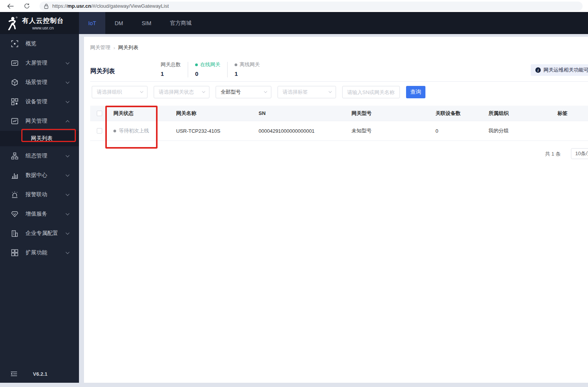 This screenshot has height=387, width=588. What do you see at coordinates (579, 154) in the screenshot?
I see `page-size-select: 10条/页` at bounding box center [579, 154].